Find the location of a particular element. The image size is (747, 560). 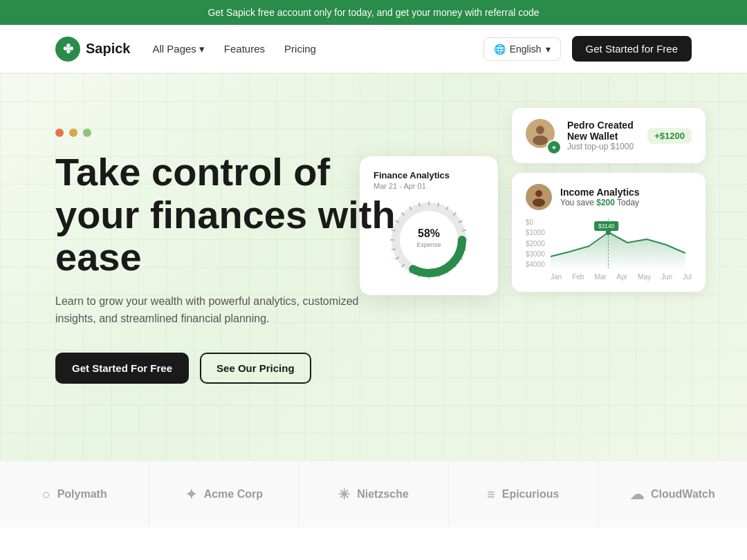

nietzsche-icon: ✳ is located at coordinates (344, 494).